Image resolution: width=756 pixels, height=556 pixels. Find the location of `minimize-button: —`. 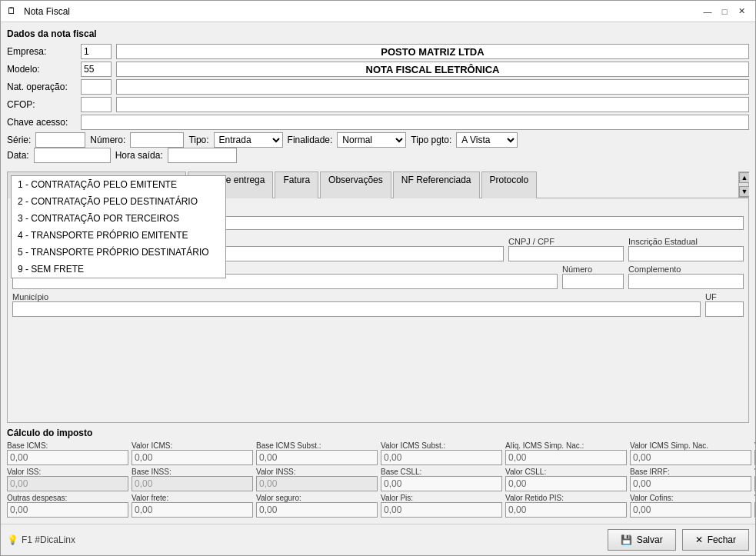

minimize-button: — is located at coordinates (708, 12).